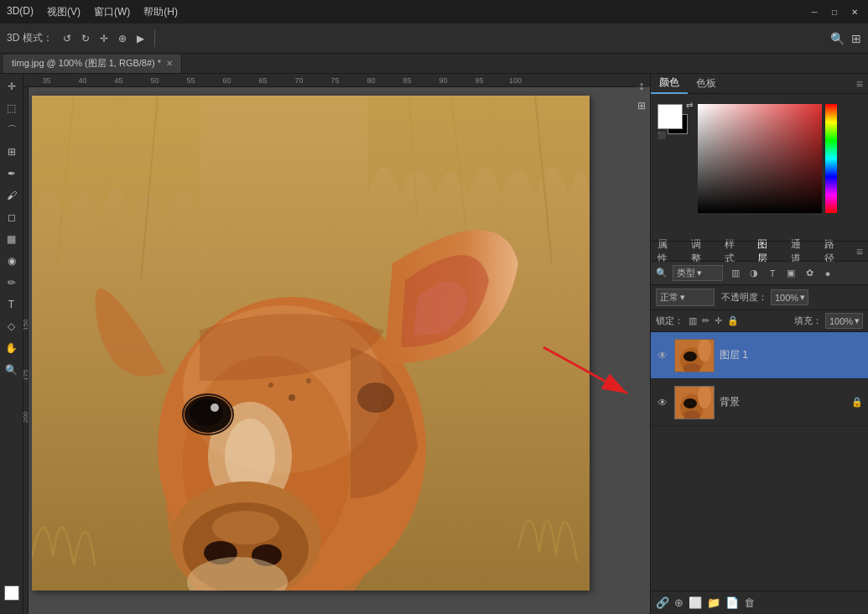 The width and height of the screenshot is (868, 614). Describe the element at coordinates (855, 12) in the screenshot. I see `close-button: ✕` at that location.